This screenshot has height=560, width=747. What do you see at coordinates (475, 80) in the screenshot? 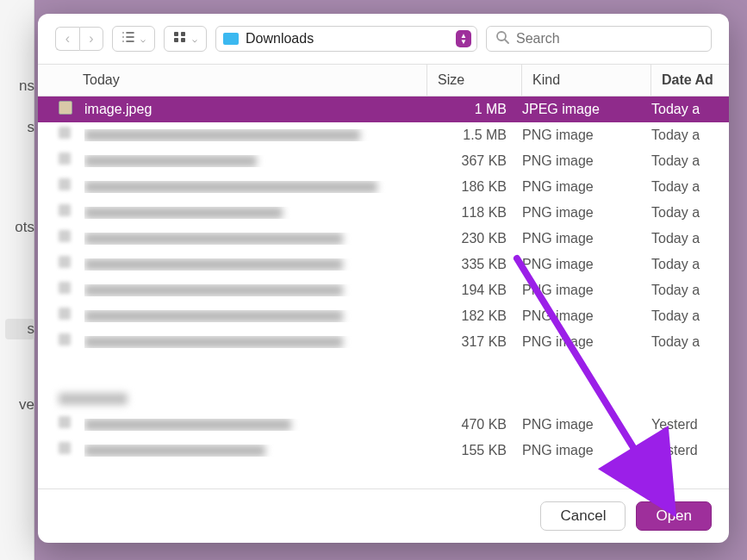
I see `column-size: Size` at bounding box center [475, 80].